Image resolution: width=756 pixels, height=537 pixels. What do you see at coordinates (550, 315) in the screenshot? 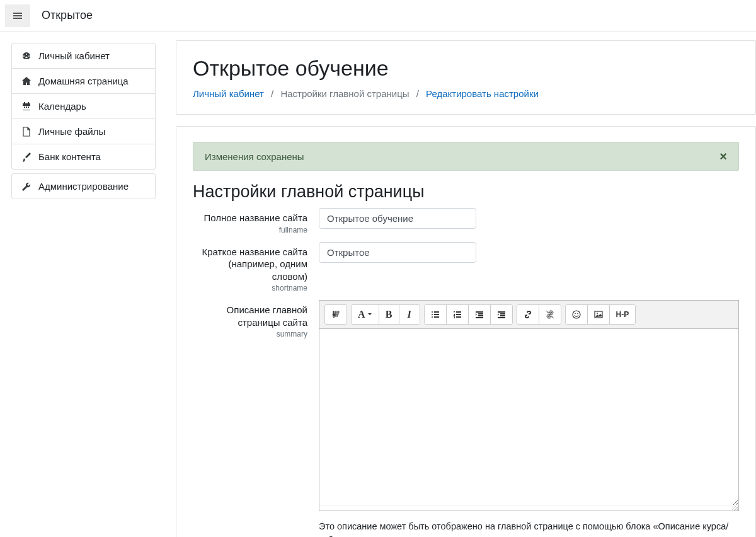
I see `toolbar-unlink-button` at bounding box center [550, 315].